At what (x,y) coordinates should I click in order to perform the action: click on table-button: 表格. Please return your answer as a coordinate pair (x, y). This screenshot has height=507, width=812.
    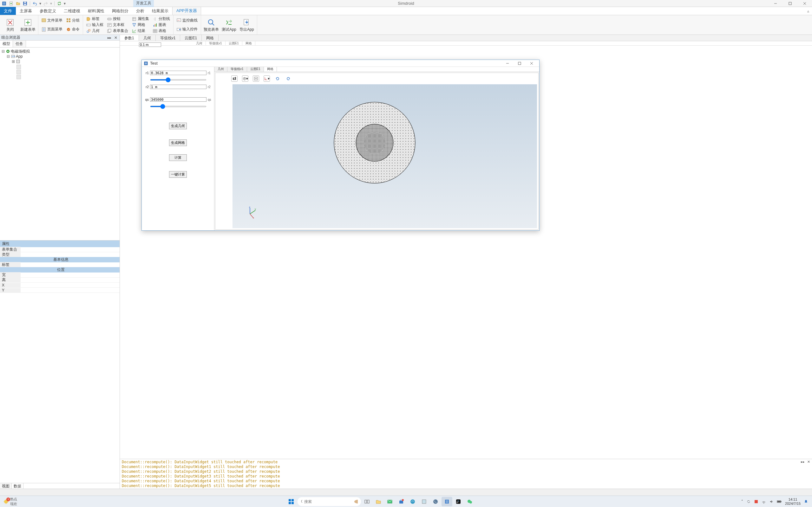
    Looking at the image, I should click on (161, 31).